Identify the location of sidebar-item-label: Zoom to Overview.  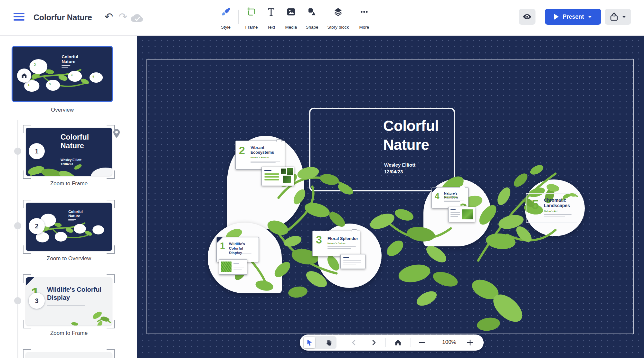
(69, 259).